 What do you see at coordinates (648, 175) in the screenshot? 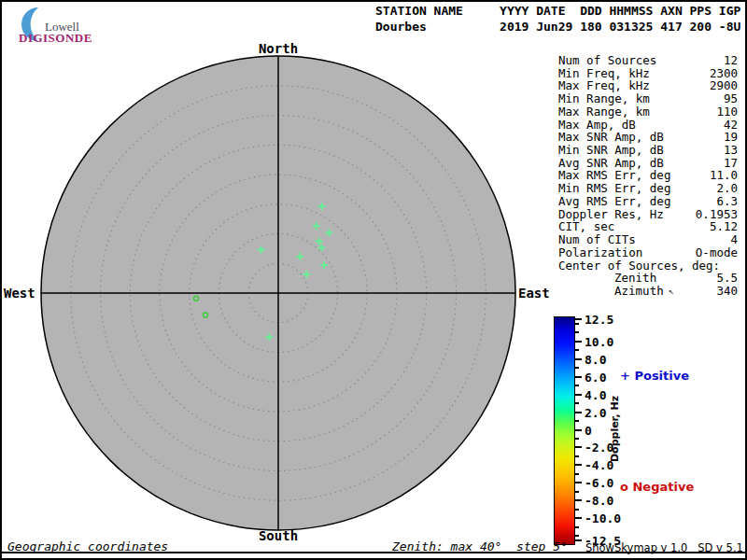
I see `measurement-panel: Num of Sources12Min Freq, kHz2300Max Fre…` at bounding box center [648, 175].